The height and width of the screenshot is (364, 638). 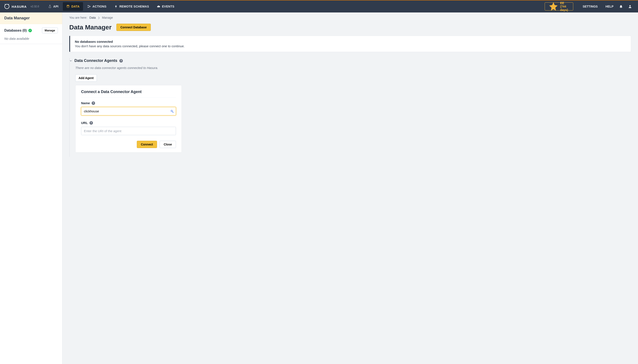 What do you see at coordinates (31, 40) in the screenshot?
I see `sidebar-empty-text: No data available` at bounding box center [31, 40].